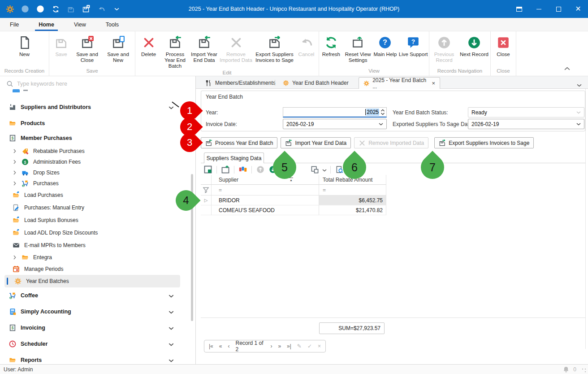 The image size is (588, 374). Describe the element at coordinates (240, 83) in the screenshot. I see `tab-members-establishments: Members/Establishments` at that location.